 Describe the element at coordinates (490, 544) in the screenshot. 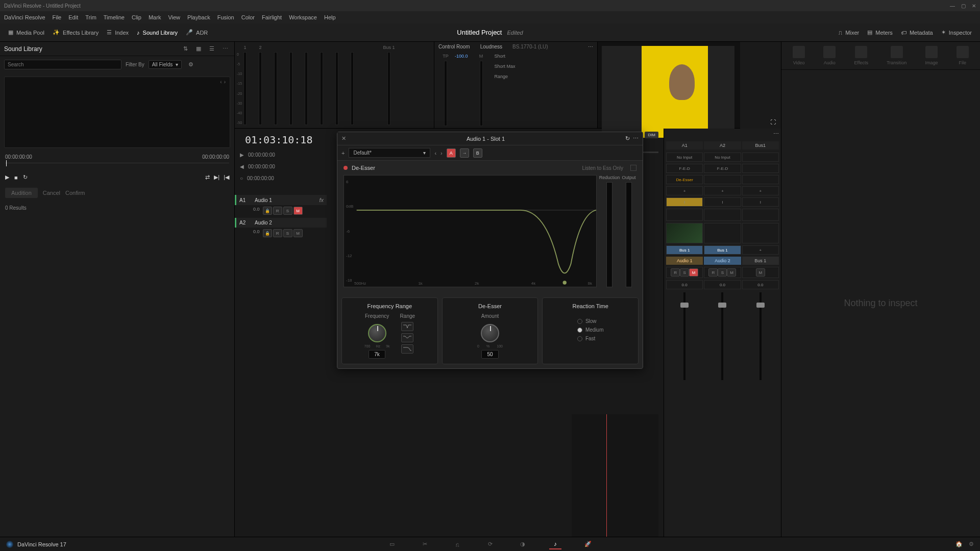

I see `page-fusion: ⟳` at that location.